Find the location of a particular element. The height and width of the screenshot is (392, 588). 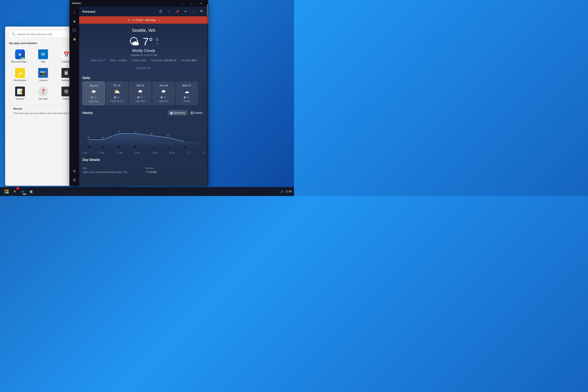

weather-icon-large: 🌤 is located at coordinates (134, 42).